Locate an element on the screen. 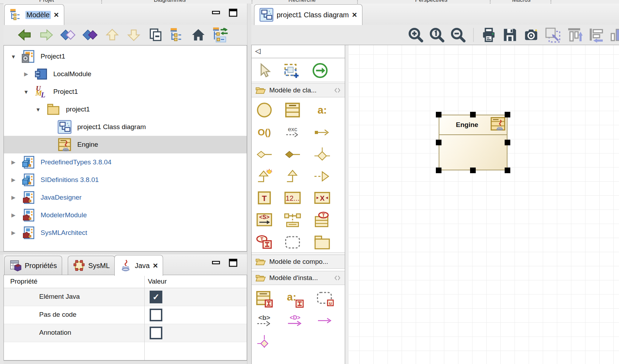  selection-handle-middle-right is located at coordinates (507, 142).